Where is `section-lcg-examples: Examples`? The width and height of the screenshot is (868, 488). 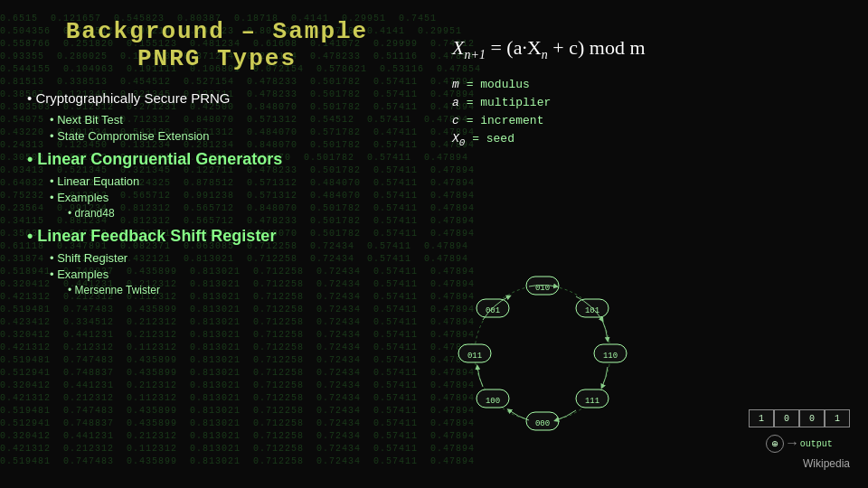 section-lcg-examples: Examples is located at coordinates (228, 197).